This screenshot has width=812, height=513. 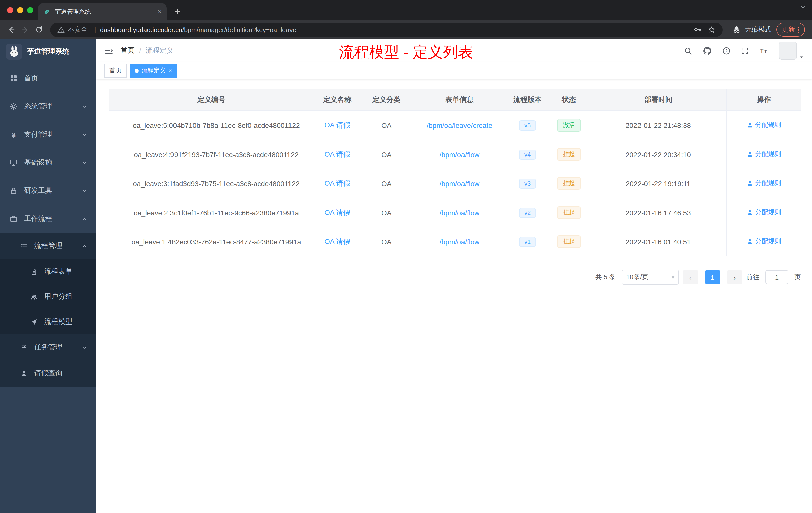 What do you see at coordinates (762, 51) in the screenshot?
I see `svg-text: T` at bounding box center [762, 51].